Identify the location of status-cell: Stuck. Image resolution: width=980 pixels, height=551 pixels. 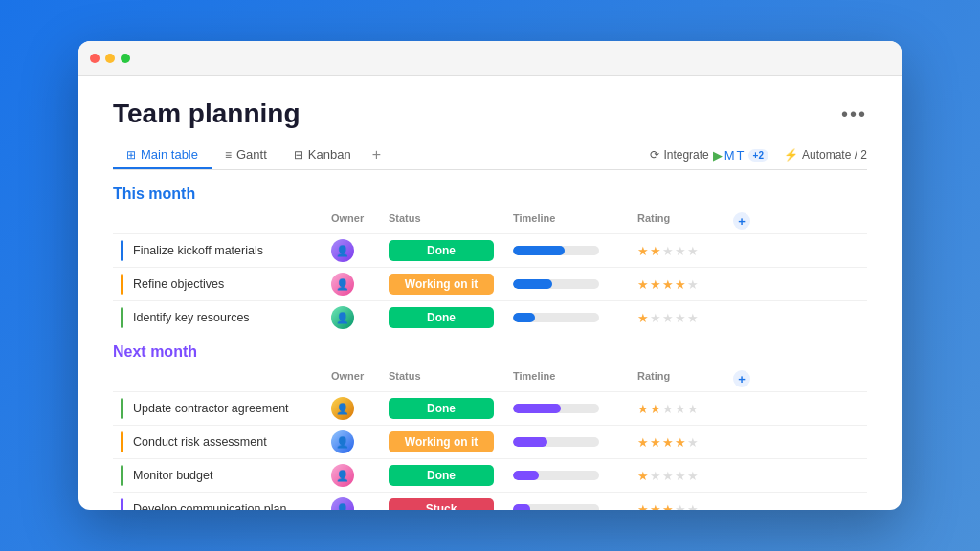
(451, 504).